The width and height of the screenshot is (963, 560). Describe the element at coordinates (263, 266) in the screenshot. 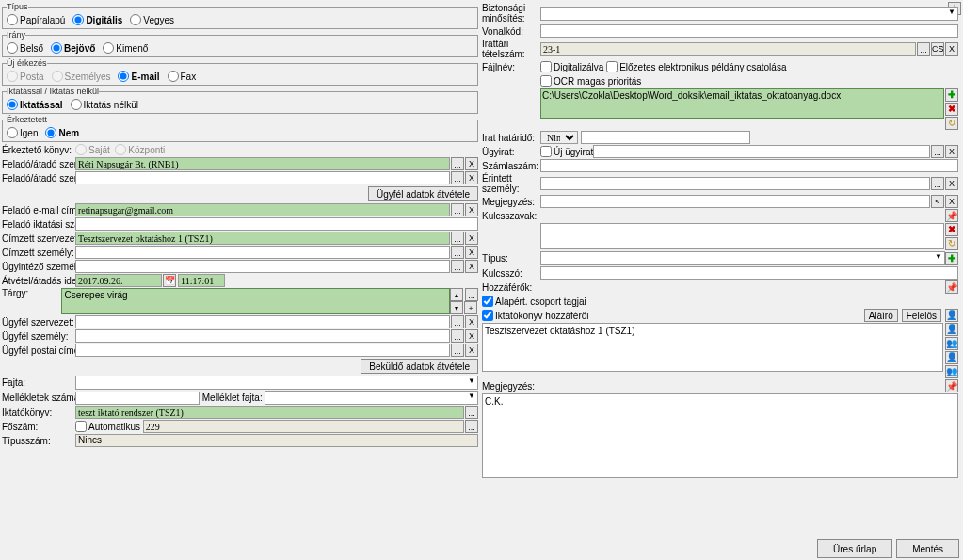

I see `ugyintezo-input` at that location.